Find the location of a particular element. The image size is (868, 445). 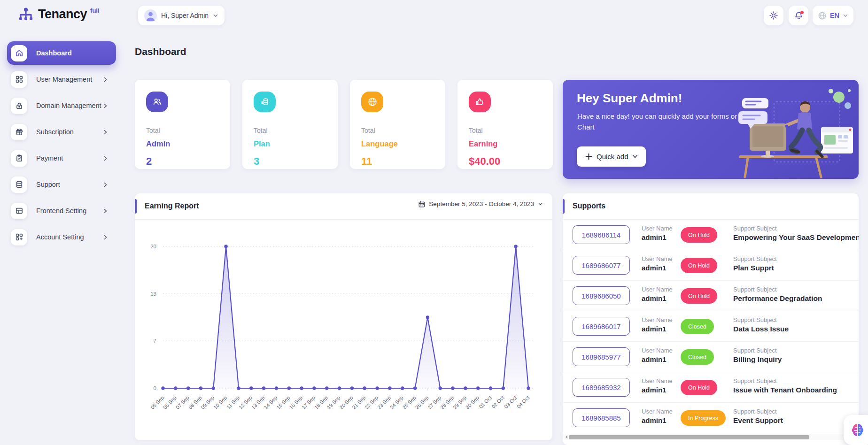

svg-text: 16 Sep is located at coordinates (296, 403).